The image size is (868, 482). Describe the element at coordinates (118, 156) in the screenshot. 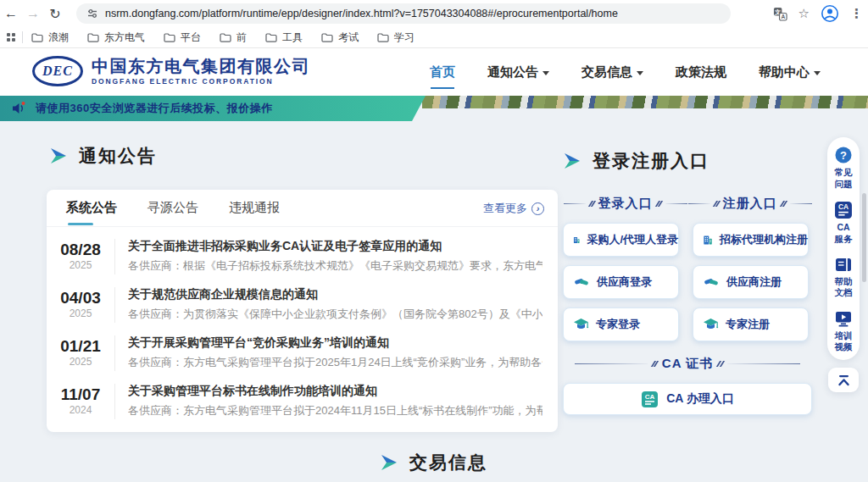

I see `section-heading: 通知公告` at that location.